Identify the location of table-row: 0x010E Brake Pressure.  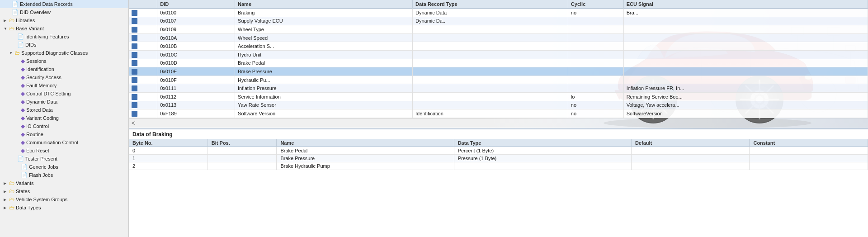
(498, 71).